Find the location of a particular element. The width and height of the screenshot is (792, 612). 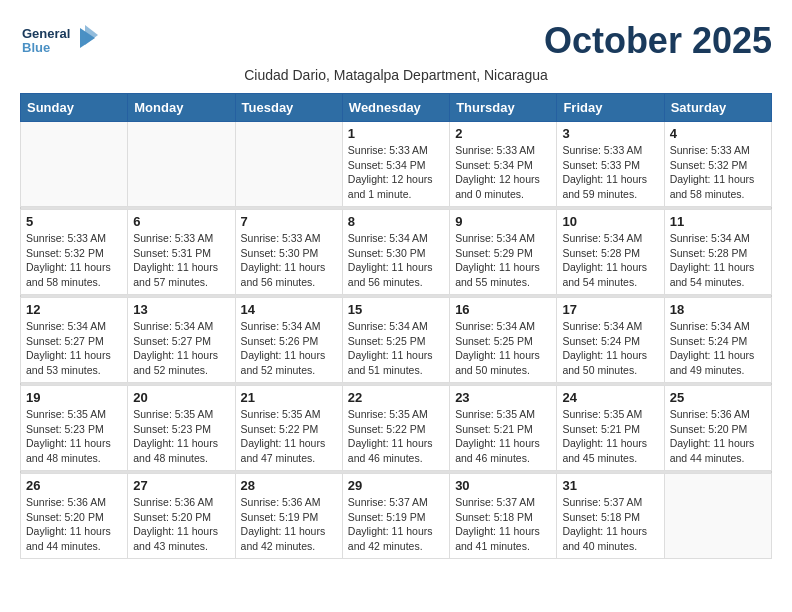

calendar-cell: 15Sunrise: 5:34 AM Sunset: 5:25 PM Dayli… is located at coordinates (396, 340).